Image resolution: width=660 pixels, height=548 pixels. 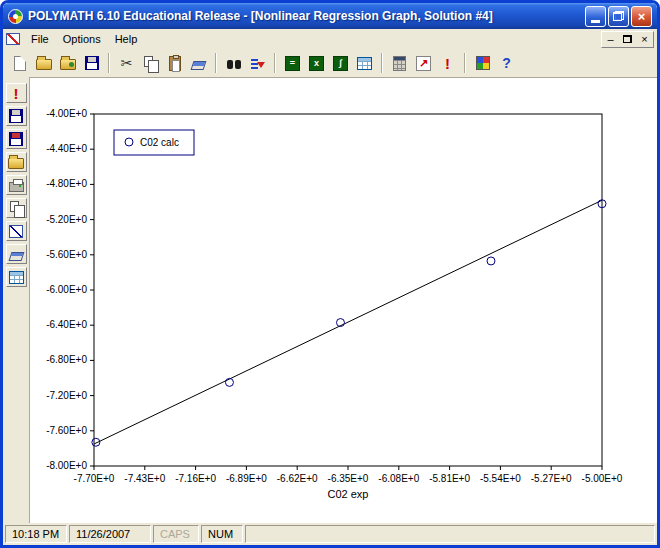 What do you see at coordinates (298, 478) in the screenshot?
I see `x-tick-label: -6.62E+0` at bounding box center [298, 478].